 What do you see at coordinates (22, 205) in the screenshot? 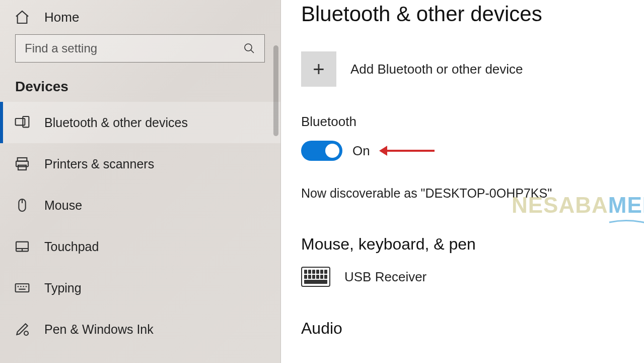
I see `mouse-icon` at bounding box center [22, 205].